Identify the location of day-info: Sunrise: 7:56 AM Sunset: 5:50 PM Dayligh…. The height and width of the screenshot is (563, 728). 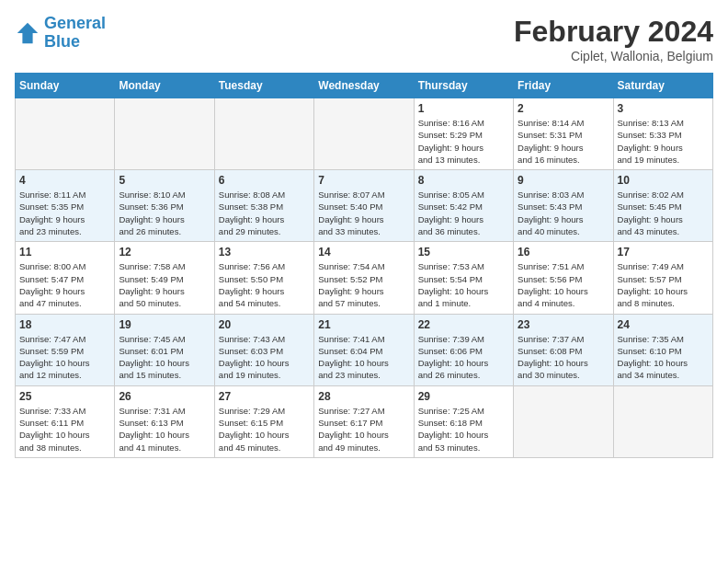
(265, 285).